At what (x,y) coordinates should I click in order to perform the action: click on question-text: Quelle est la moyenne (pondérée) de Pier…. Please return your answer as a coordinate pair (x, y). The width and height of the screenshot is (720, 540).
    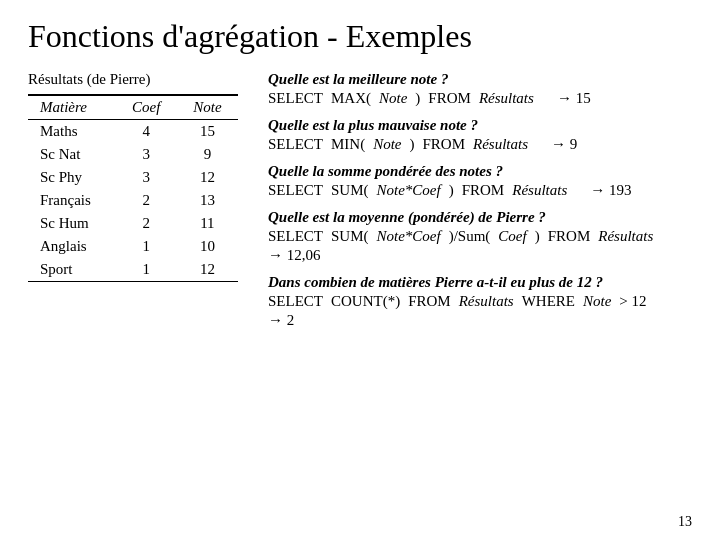
    Looking at the image, I should click on (480, 218).